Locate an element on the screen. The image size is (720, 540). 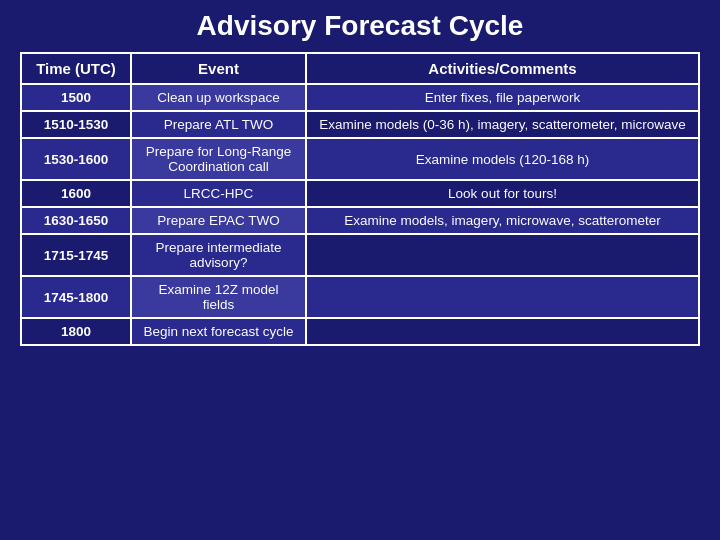
header-event: Event is located at coordinates (218, 68).